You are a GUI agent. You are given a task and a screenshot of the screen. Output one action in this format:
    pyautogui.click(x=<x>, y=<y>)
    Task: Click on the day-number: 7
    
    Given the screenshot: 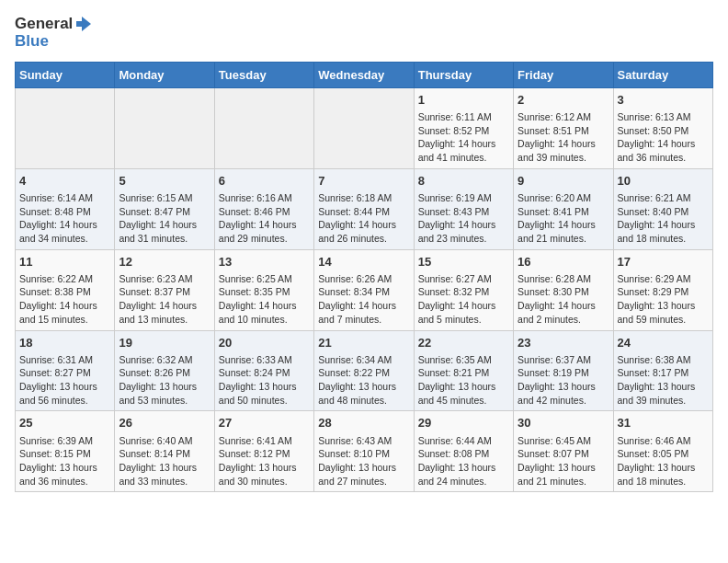 What is the action you would take?
    pyautogui.click(x=364, y=181)
    